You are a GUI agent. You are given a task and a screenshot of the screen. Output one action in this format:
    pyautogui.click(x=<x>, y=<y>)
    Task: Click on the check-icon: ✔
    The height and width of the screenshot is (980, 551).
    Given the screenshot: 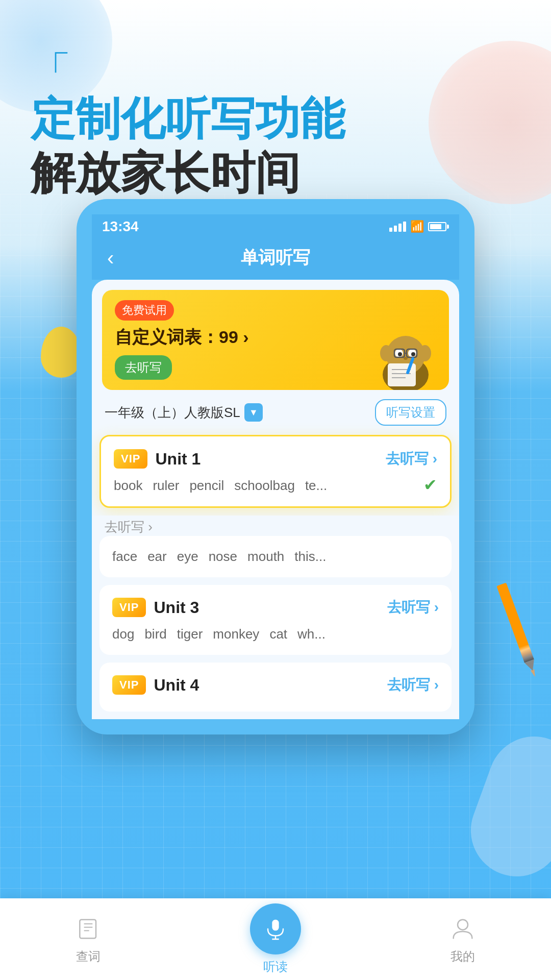 What is the action you would take?
    pyautogui.click(x=431, y=485)
    